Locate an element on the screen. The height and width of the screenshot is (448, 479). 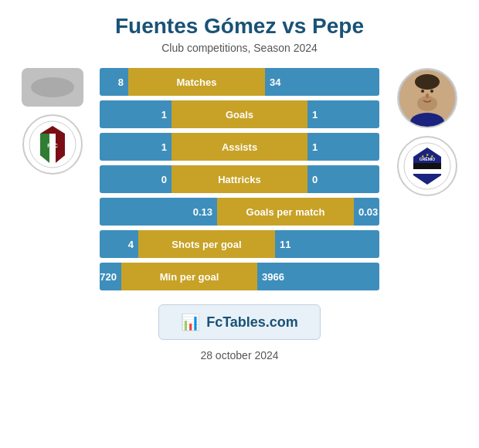
stat-row: 1 Goals 1 is located at coordinates (240, 114).